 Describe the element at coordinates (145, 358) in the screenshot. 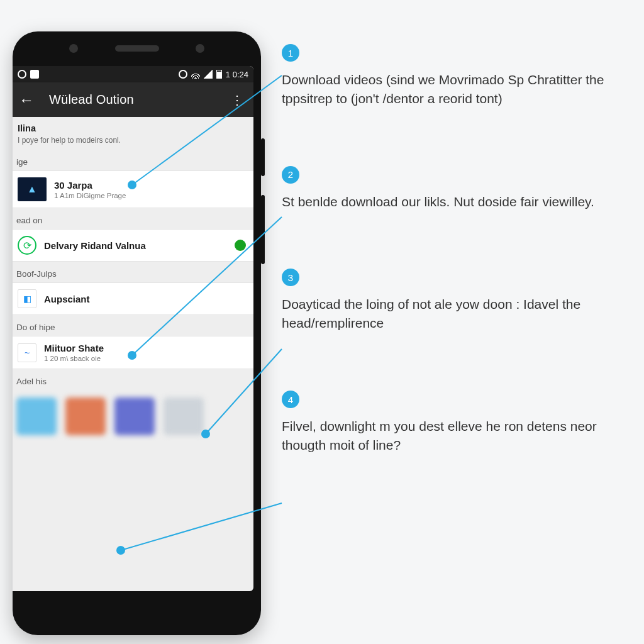

I see `list-item-meta: 1 20 m\ sback oie` at that location.